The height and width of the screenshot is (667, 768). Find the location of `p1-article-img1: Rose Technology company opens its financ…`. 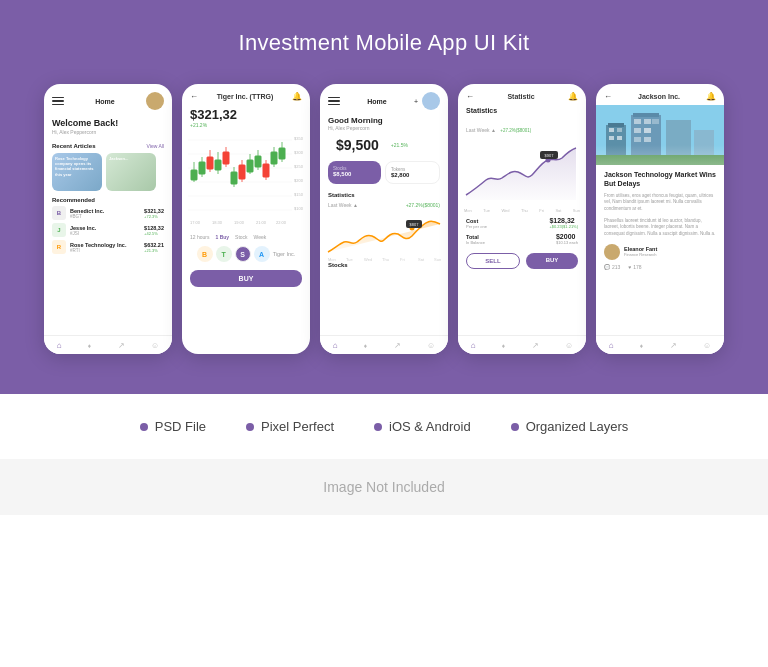

p1-article-img1: Rose Technology company opens its financ… is located at coordinates (77, 172).